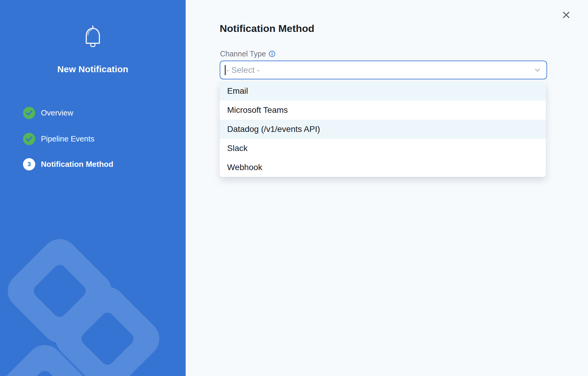  What do you see at coordinates (67, 139) in the screenshot?
I see `step-label: Pipeline Events` at bounding box center [67, 139].